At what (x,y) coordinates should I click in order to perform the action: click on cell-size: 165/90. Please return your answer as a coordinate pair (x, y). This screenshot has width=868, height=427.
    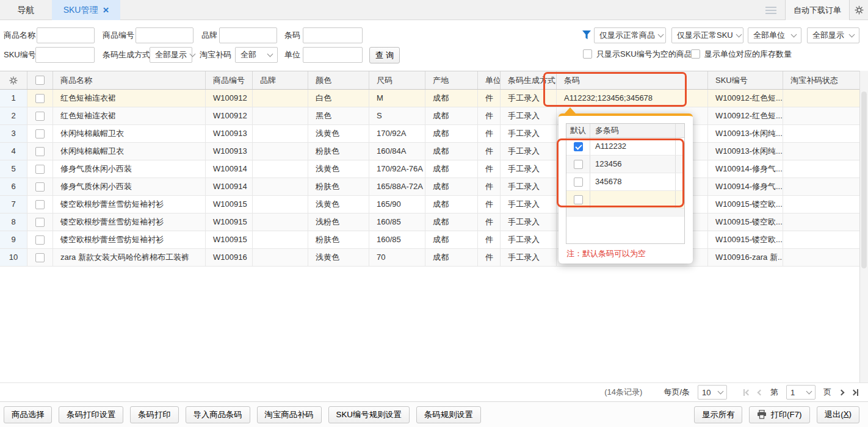
    Looking at the image, I should click on (397, 204).